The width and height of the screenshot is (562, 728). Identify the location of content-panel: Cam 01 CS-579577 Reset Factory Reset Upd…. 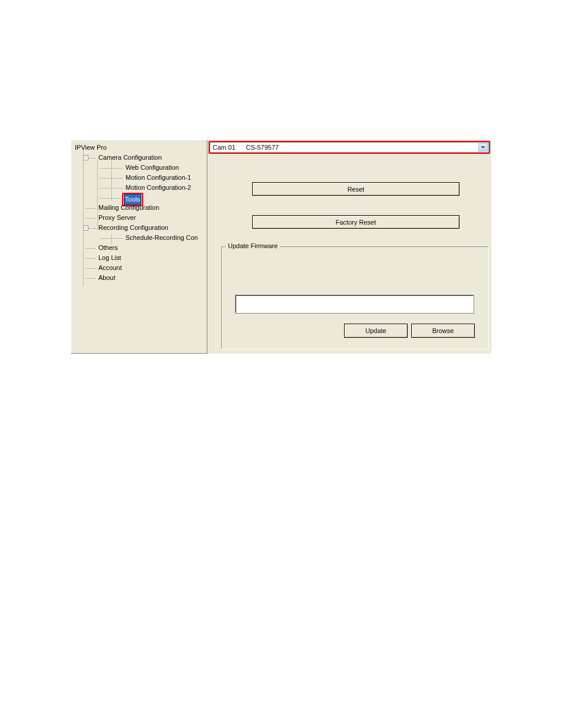
(349, 246).